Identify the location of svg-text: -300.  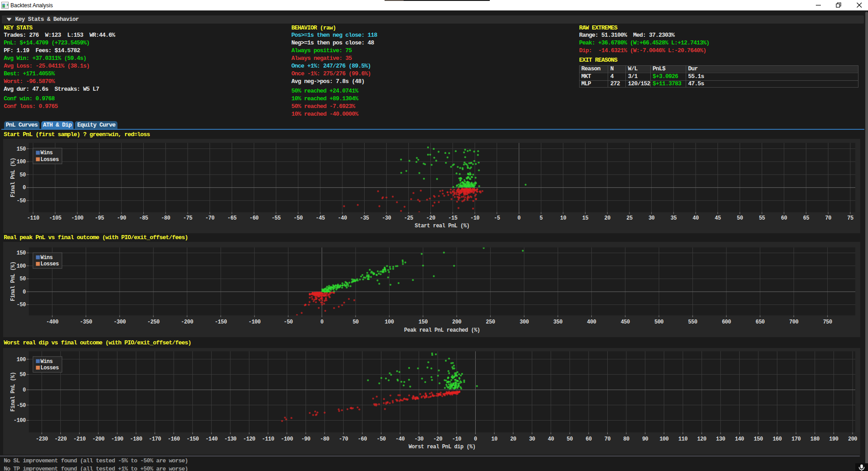
(120, 322).